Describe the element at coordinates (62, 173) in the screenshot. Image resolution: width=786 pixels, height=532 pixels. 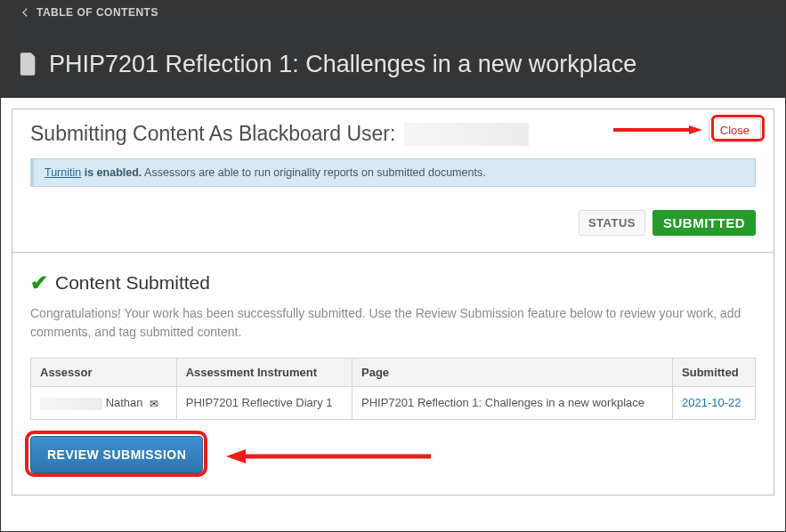
I see `turnitin-link: Turnitin` at that location.